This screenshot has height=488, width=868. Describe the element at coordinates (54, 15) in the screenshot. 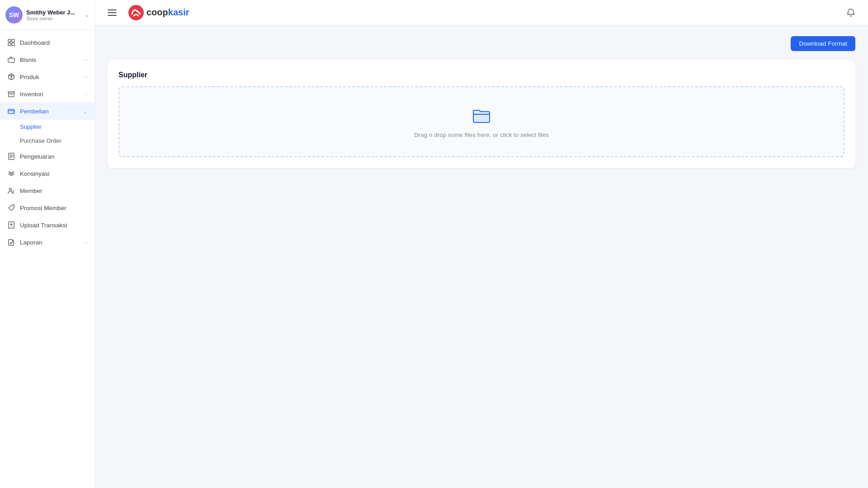

I see `user-info: Smithy Weber J... Store owner` at that location.